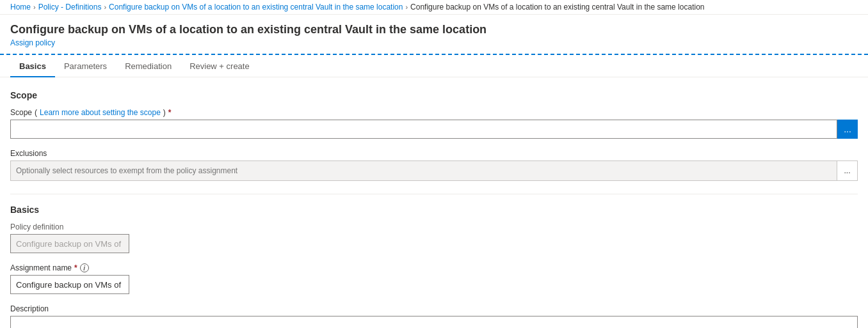  I want to click on page-subtitle: Assign policy, so click(434, 43).